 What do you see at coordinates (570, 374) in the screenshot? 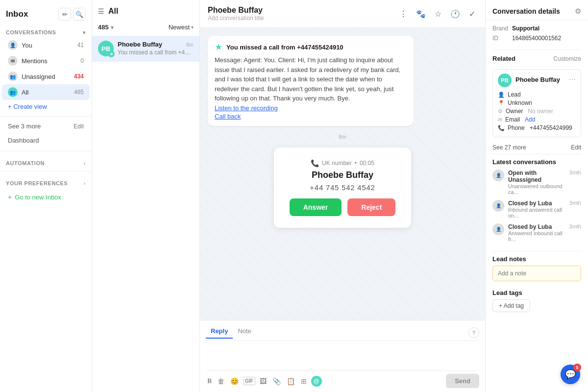
I see `support-bubble: 💬 5` at bounding box center [570, 374].